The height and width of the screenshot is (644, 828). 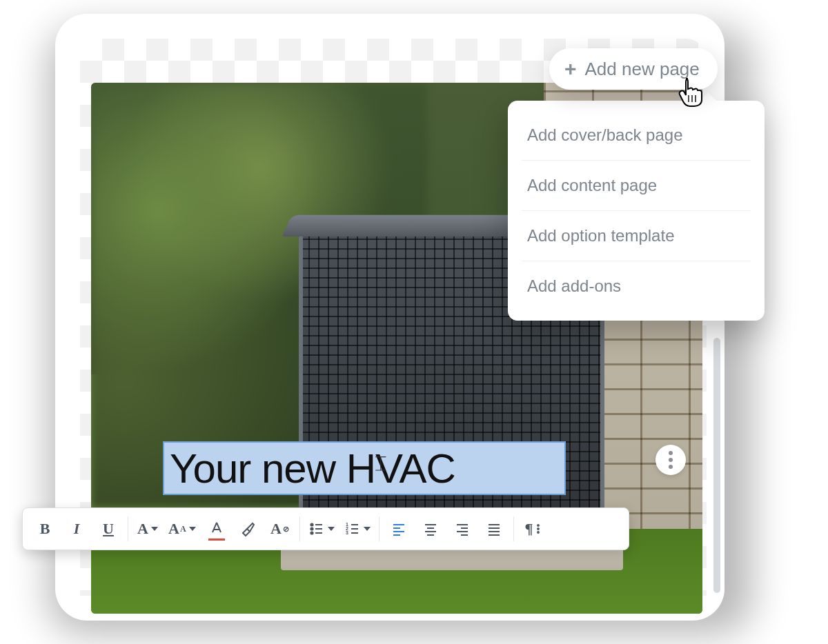 What do you see at coordinates (494, 529) in the screenshot?
I see `align-justify-button` at bounding box center [494, 529].